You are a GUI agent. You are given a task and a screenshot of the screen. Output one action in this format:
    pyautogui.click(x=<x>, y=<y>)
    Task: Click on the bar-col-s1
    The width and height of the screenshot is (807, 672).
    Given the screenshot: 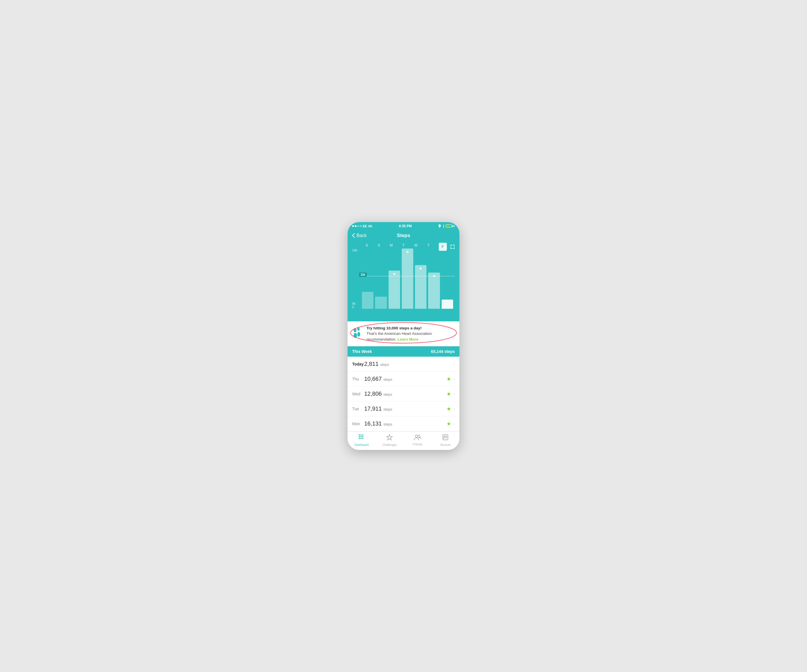 What is the action you would take?
    pyautogui.click(x=368, y=278)
    